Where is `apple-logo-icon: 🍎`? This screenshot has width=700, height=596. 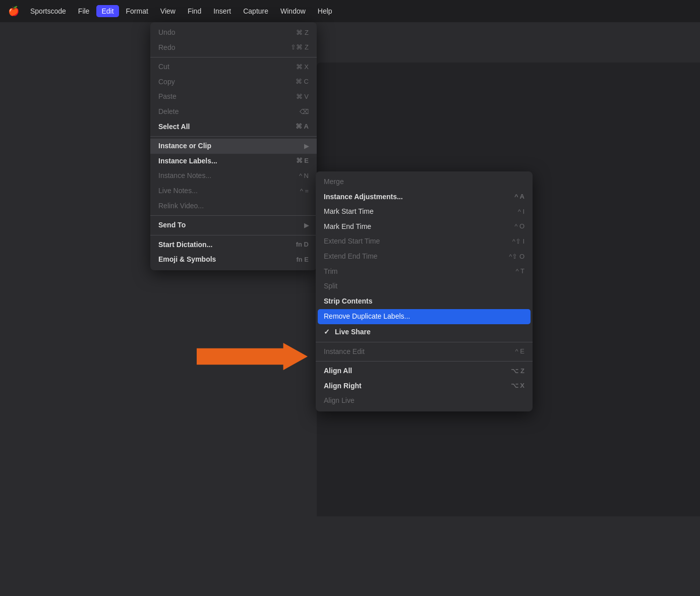
apple-logo-icon: 🍎 is located at coordinates (14, 11).